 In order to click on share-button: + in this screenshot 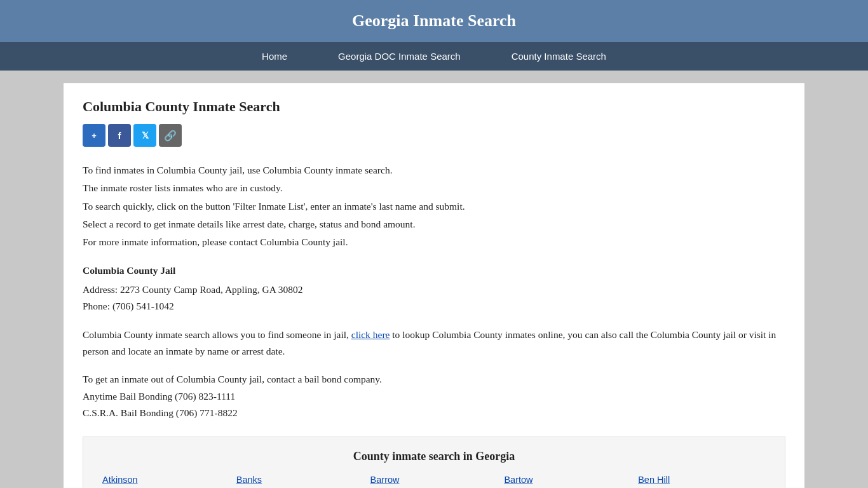, I will do `click(94, 135)`.